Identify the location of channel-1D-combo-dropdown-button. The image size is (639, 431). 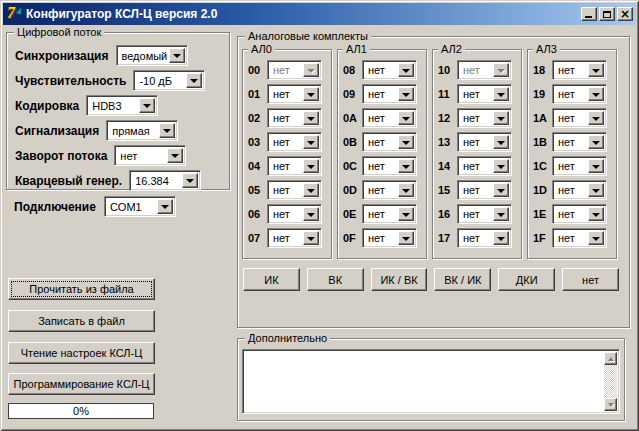
(596, 190).